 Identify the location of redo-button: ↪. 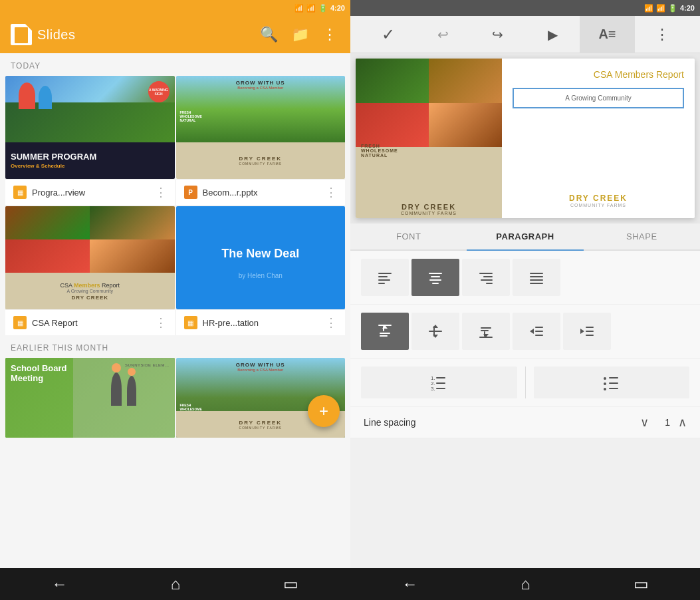
(498, 35).